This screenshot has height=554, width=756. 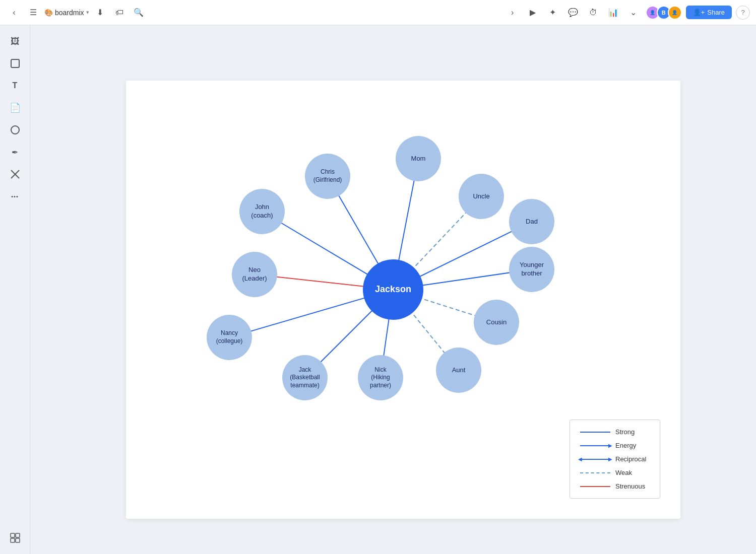 What do you see at coordinates (481, 196) in the screenshot?
I see `node-uncle-label: Uncle` at bounding box center [481, 196].